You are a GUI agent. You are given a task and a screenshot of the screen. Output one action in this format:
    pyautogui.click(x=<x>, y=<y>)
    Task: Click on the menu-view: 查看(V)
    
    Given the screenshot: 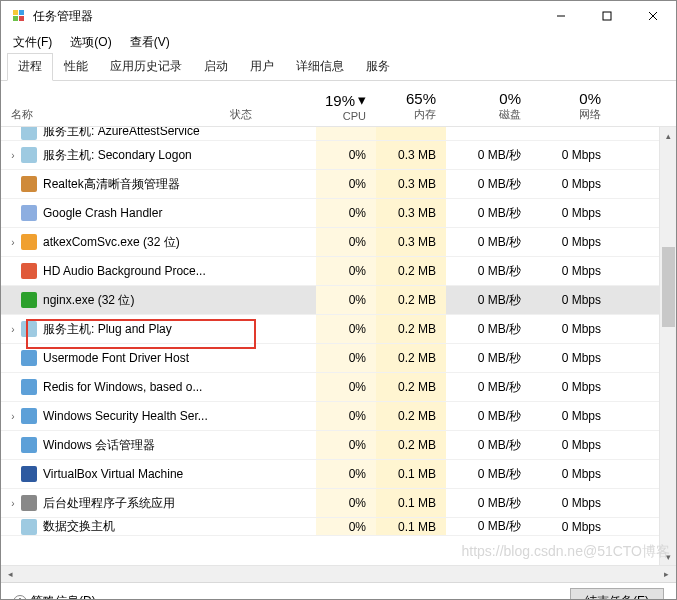 What is the action you would take?
    pyautogui.click(x=150, y=42)
    